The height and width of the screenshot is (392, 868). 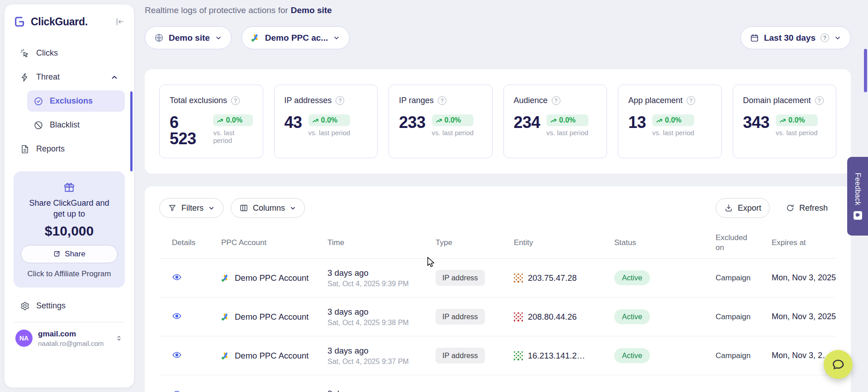 I want to click on feedback-tab: Feedback, so click(x=858, y=196).